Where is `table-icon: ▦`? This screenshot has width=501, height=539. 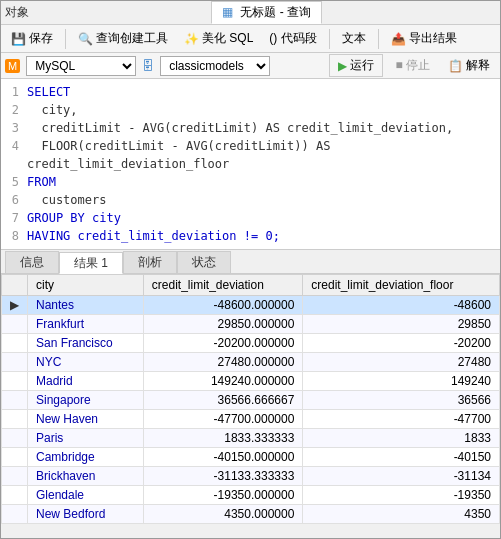 table-icon: ▦ is located at coordinates (228, 12).